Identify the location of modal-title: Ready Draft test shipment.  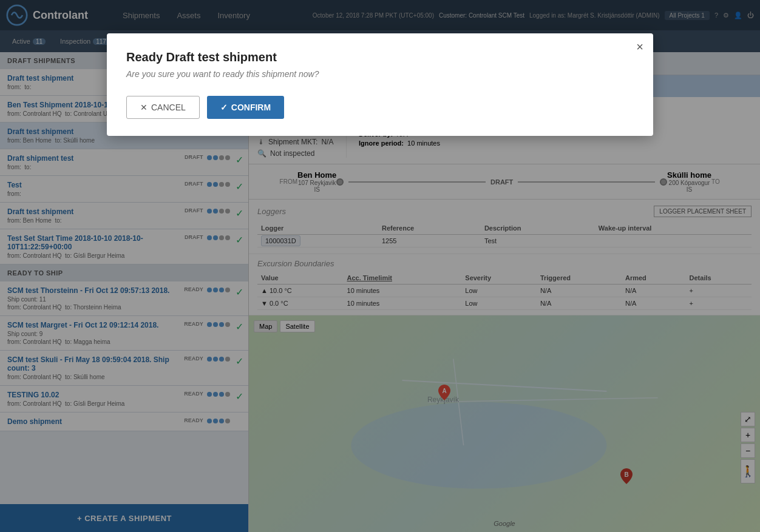
(380, 57).